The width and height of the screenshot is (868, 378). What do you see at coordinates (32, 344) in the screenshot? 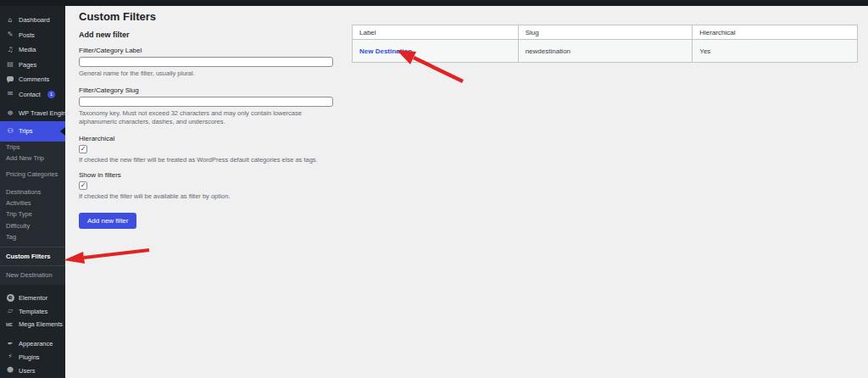
I see `sidebar-item-appearance: ✒ Appearance` at bounding box center [32, 344].